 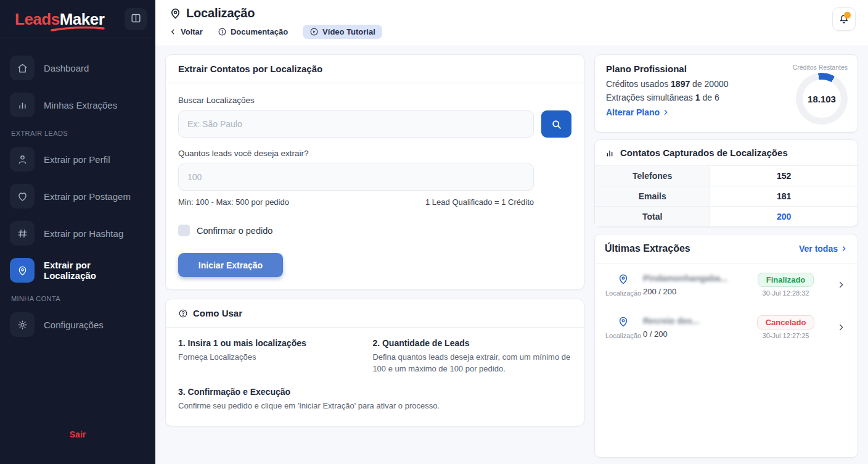 I want to click on simultaneous-extractions-line: Extrações simultâneas 1 de 6, so click(x=667, y=97).